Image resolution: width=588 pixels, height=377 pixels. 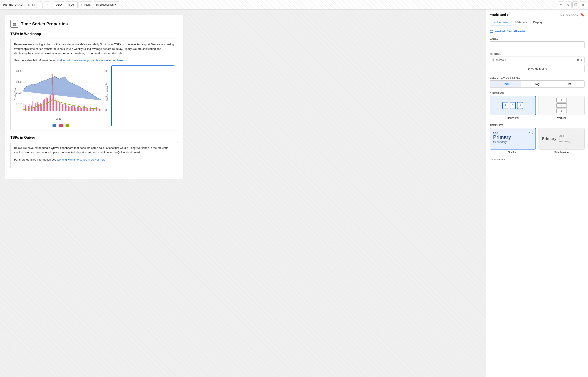 I want to click on template-sidebyside-label: Side-by-side, so click(x=562, y=152).